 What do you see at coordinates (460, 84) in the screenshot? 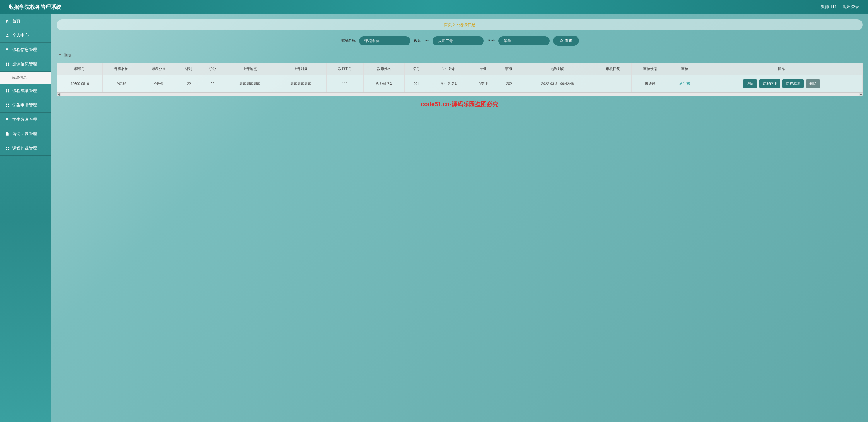
I see `table-row: 48690 0610 A课程 A分类 22 22 测试测试测试 测试测试测试 1…` at bounding box center [460, 84].